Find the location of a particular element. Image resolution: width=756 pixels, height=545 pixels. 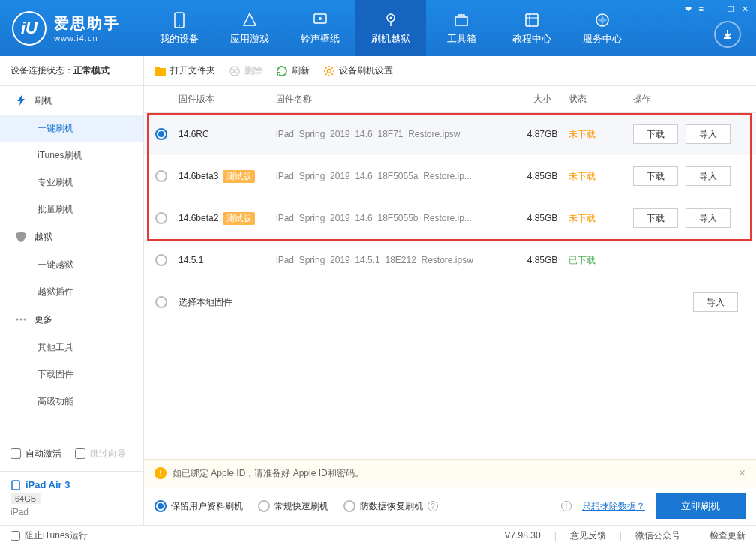

top-nav: 我的设备应用游戏铃声壁纸刷机越狱工具箱教程中心服务中心 is located at coordinates (450, 28).